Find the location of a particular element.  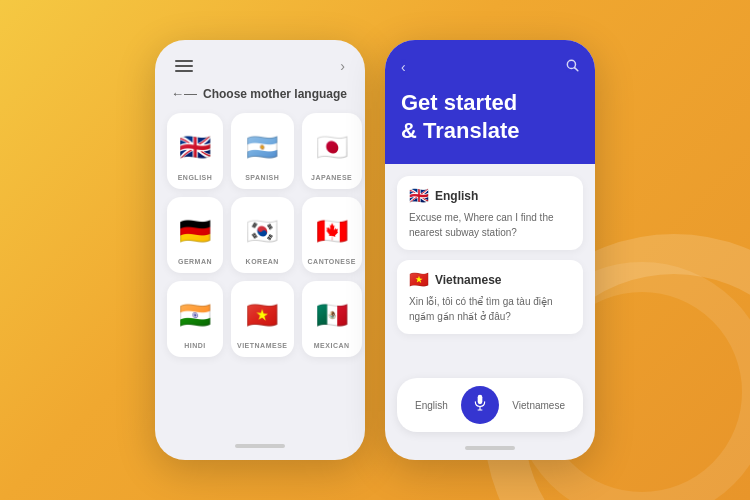

flag-vietnamese: 🇻🇳 is located at coordinates (262, 315).